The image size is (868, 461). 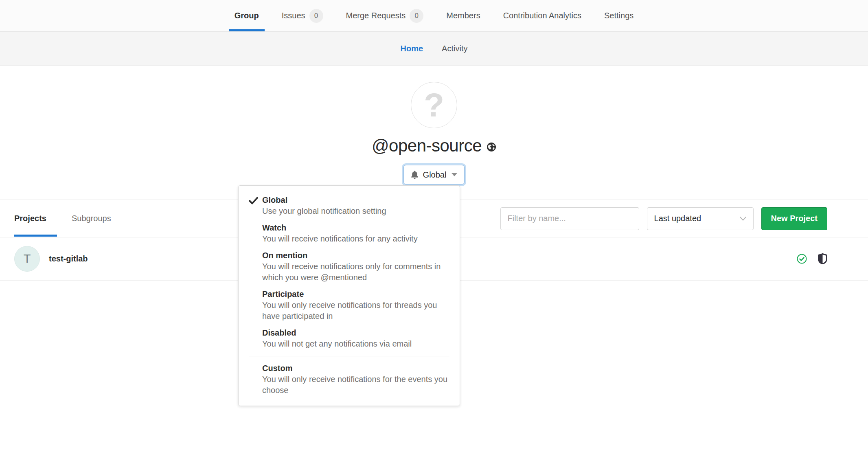 What do you see at coordinates (542, 15) in the screenshot?
I see `tab-contribution-analytics-label: Contribution Analytics` at bounding box center [542, 15].